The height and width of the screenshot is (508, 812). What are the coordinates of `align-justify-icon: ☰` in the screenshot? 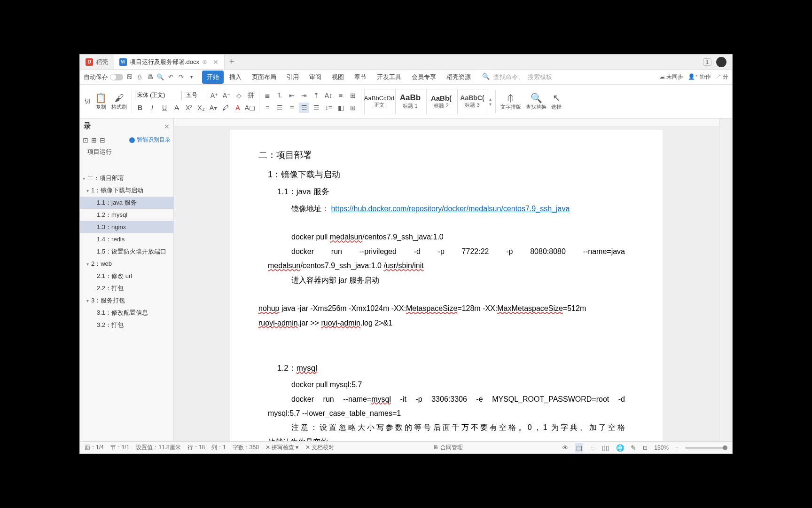 It's located at (304, 108).